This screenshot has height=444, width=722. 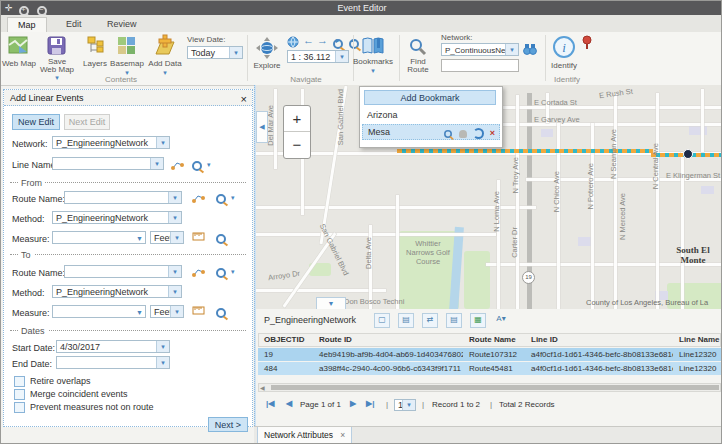 I want to click on zoom-to-bookmark-icon, so click(x=448, y=134).